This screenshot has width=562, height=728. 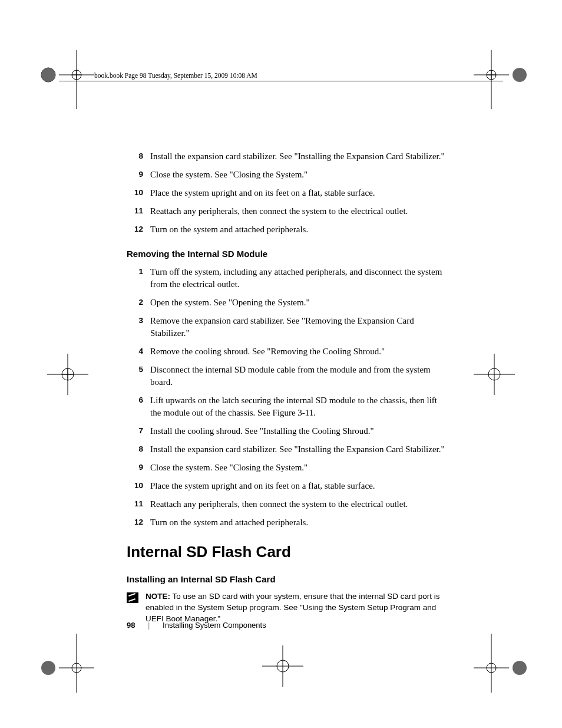 What do you see at coordinates (138, 303) in the screenshot?
I see `step-number: 2` at bounding box center [138, 303].